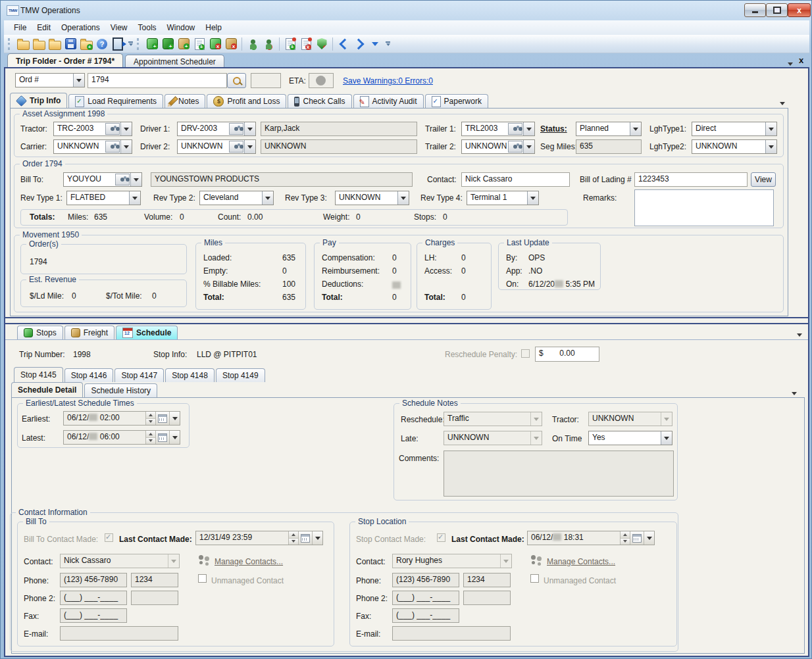 This screenshot has height=659, width=812. What do you see at coordinates (515, 147) in the screenshot?
I see `trailer2-lookup-button` at bounding box center [515, 147].